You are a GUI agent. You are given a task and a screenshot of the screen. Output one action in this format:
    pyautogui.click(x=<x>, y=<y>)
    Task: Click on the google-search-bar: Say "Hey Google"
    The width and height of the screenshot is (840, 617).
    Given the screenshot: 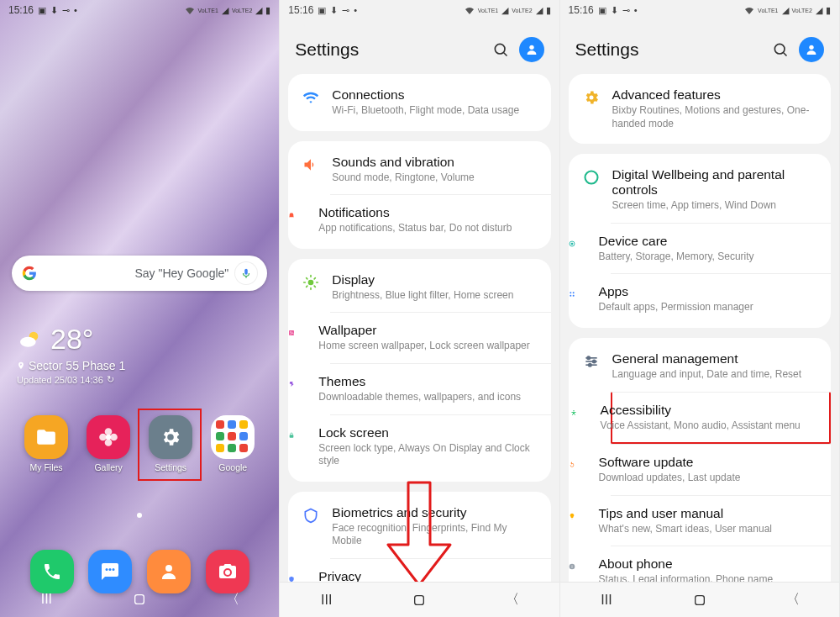 What is the action you would take?
    pyautogui.click(x=139, y=273)
    